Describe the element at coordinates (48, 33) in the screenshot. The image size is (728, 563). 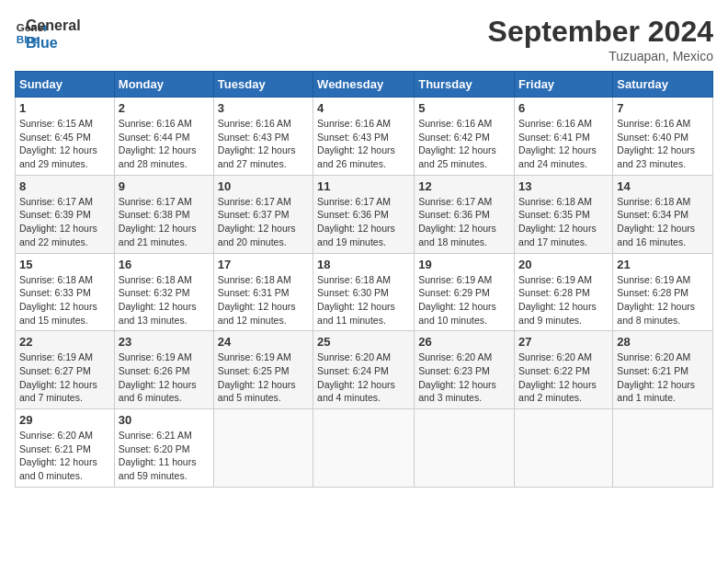
I see `logo: General Blue General Blue` at that location.